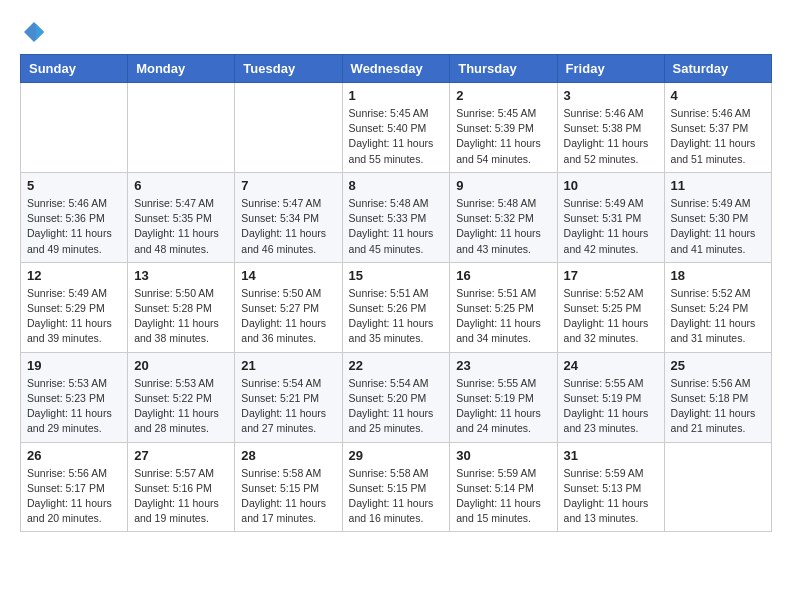  I want to click on day-info: Sunrise: 5:46 AM Sunset: 5:38 PM Dayligh…, so click(611, 136).